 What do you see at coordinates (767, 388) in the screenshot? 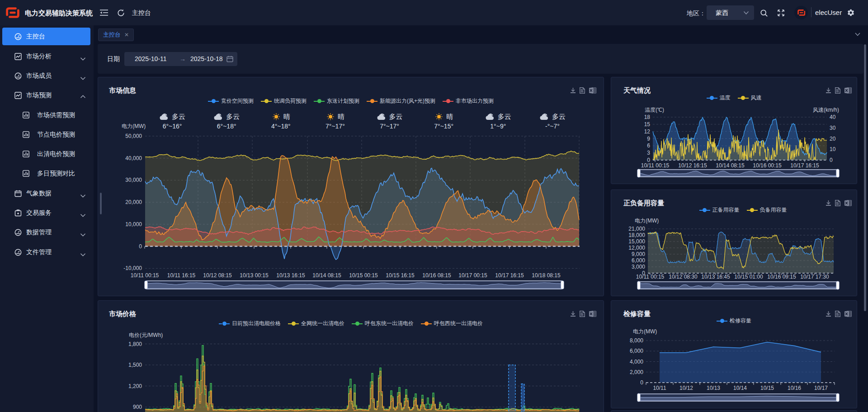
I see `svg-text: 10/15` at bounding box center [767, 388].